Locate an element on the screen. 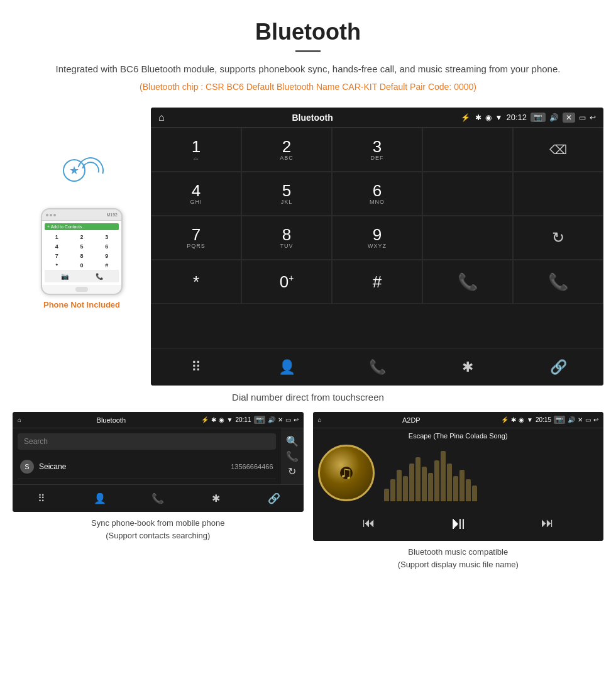 The height and width of the screenshot is (683, 616). main-caption: Dial number direct from touchscreen is located at coordinates (308, 399).